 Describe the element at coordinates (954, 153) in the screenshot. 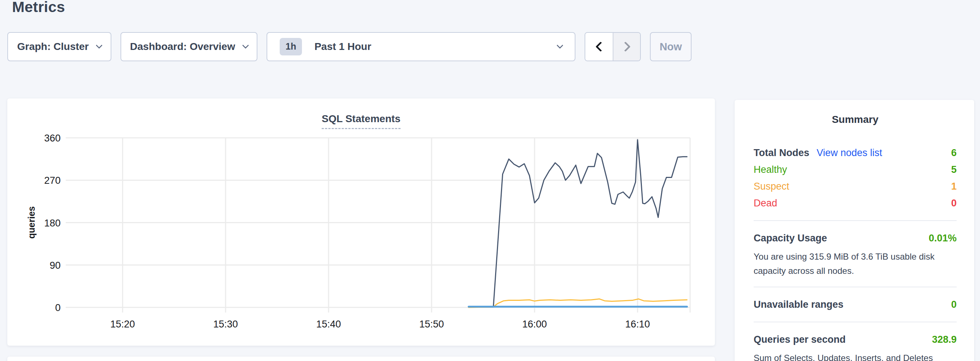

I see `total-nodes-value: 6` at that location.